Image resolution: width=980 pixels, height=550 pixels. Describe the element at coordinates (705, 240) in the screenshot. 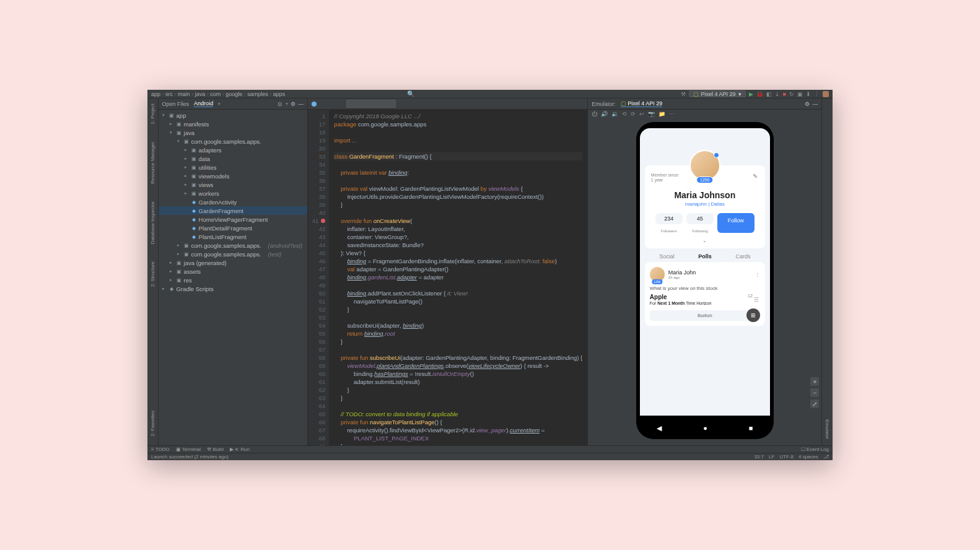

I see `expand-chevron-icon: ⌄` at that location.